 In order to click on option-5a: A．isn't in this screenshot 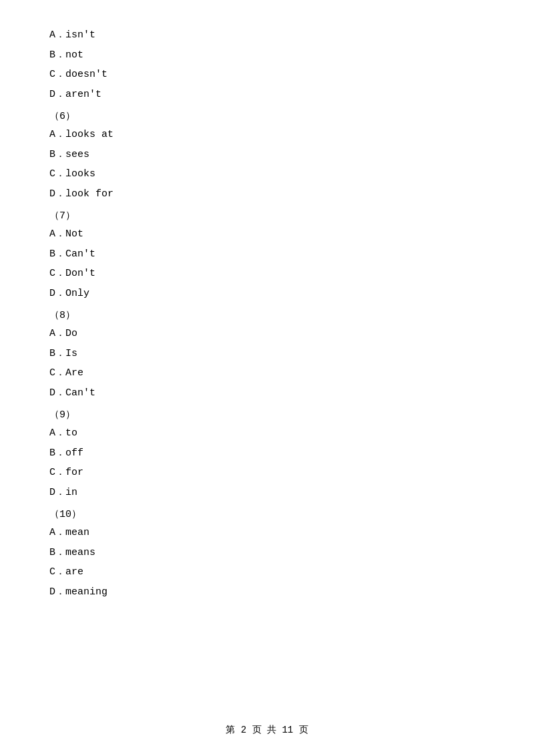, I will do `click(267, 35)`.